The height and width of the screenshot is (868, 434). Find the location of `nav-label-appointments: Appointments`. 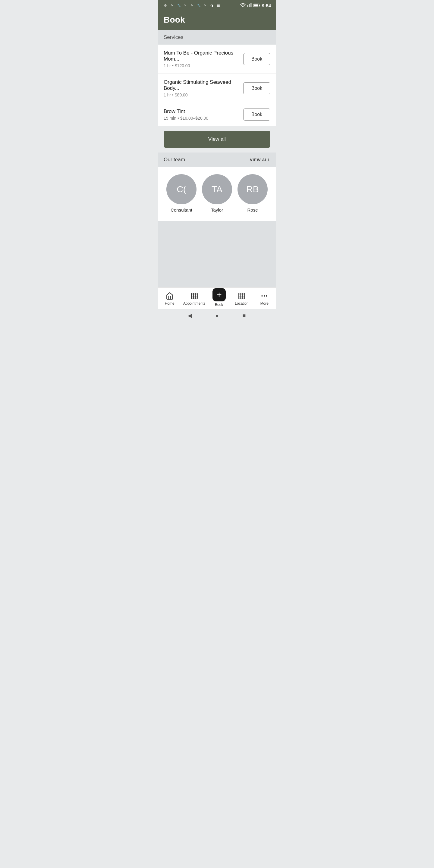

nav-label-appointments: Appointments is located at coordinates (194, 303).